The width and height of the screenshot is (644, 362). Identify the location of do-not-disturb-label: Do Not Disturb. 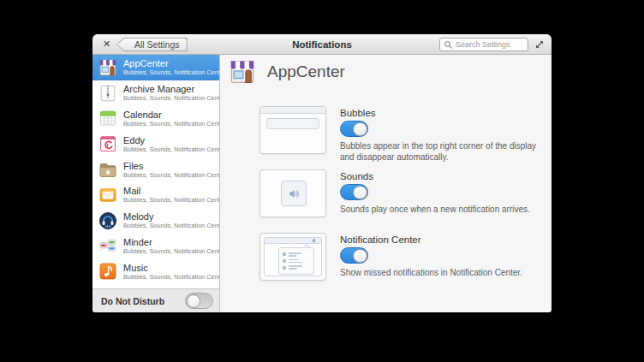
(143, 301).